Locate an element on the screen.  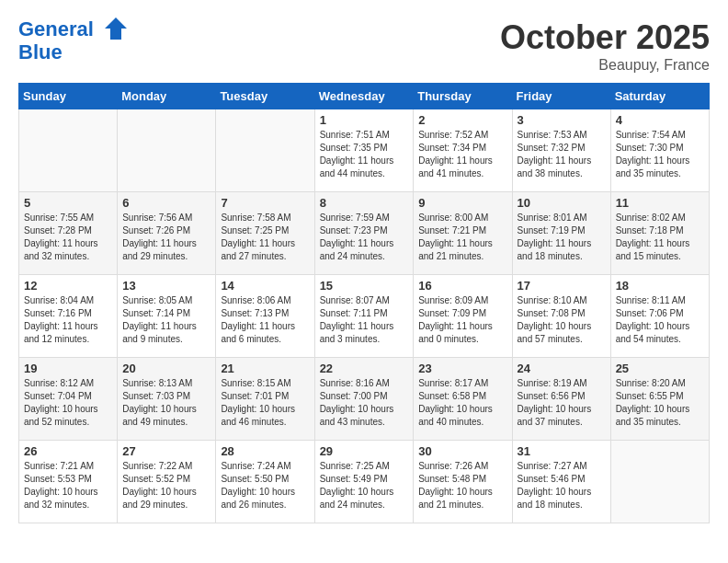
day-number: 20 is located at coordinates (166, 368).